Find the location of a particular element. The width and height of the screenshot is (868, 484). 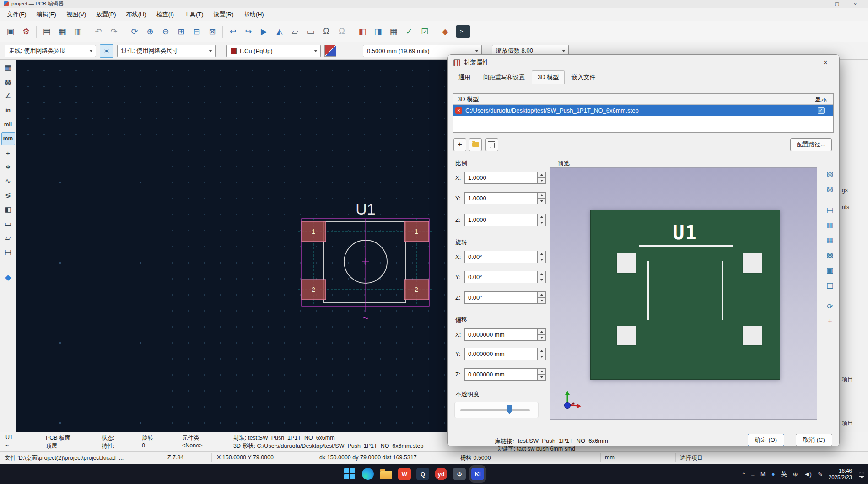

view-front-icon: ▧ is located at coordinates (830, 173).